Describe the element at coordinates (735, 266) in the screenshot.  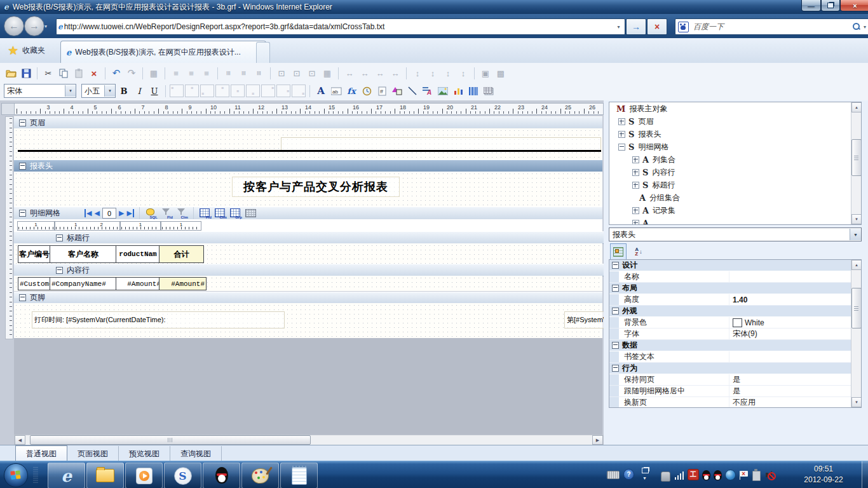
I see `property-category: 设计` at that location.